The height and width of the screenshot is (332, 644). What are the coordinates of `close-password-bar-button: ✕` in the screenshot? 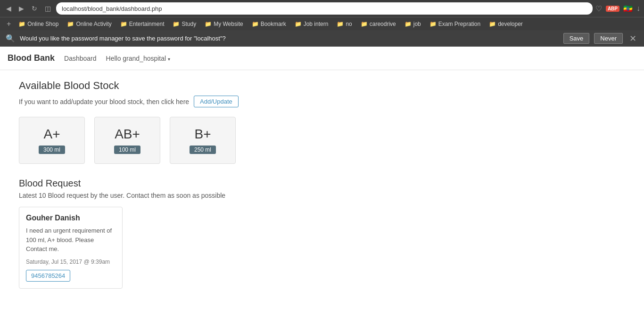 It's located at (633, 39).